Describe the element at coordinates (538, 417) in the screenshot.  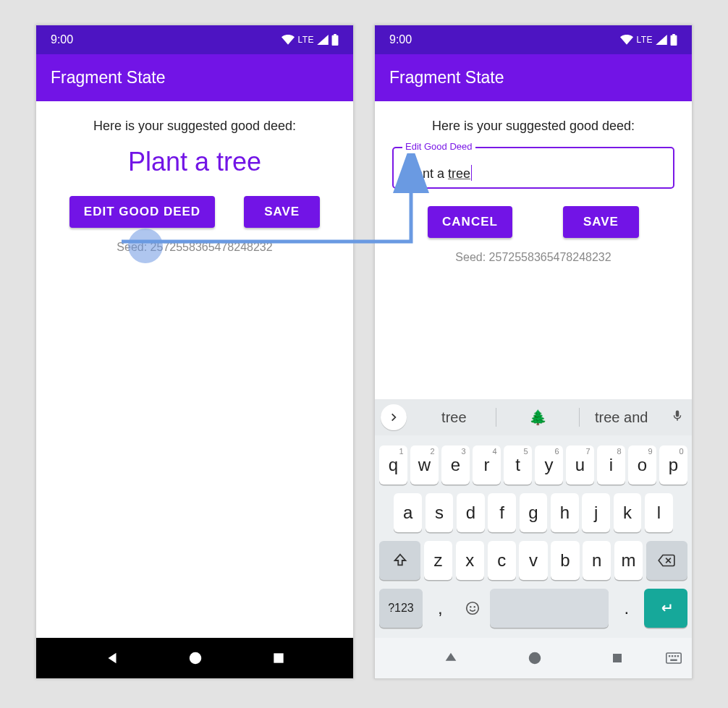
I see `suggestion-2: 🌲` at that location.